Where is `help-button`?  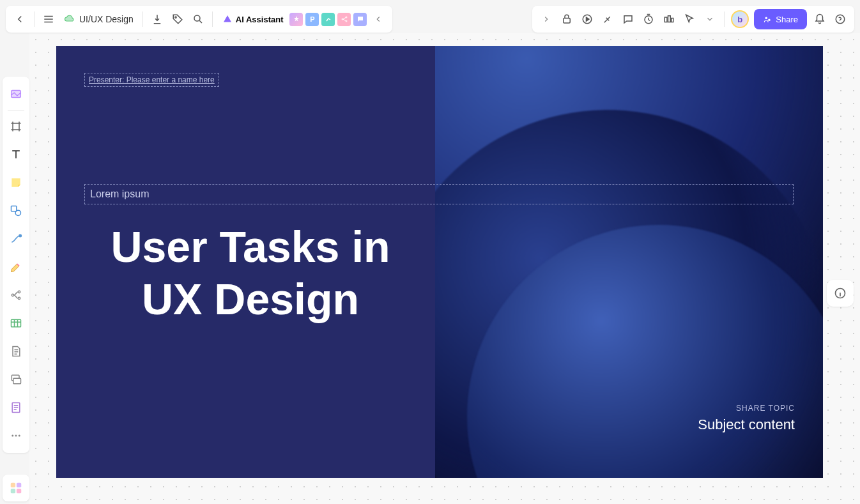
help-button is located at coordinates (840, 19).